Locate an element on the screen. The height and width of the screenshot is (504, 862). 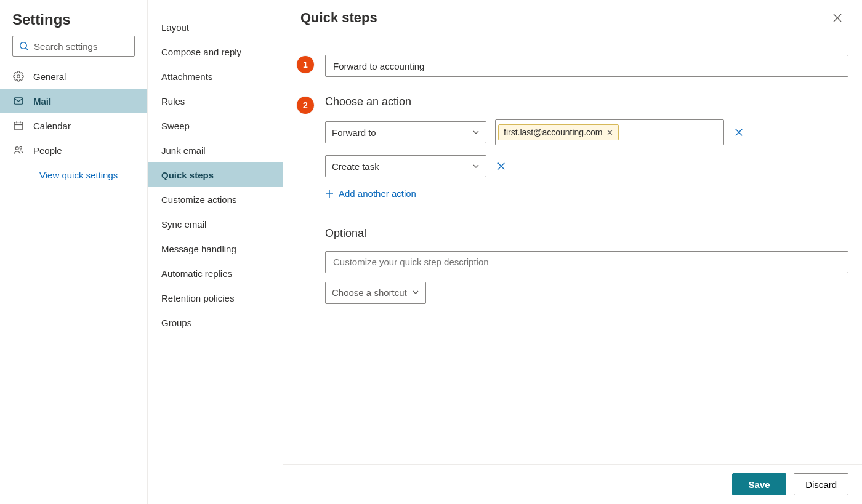
step-1: 1 is located at coordinates (573, 66).